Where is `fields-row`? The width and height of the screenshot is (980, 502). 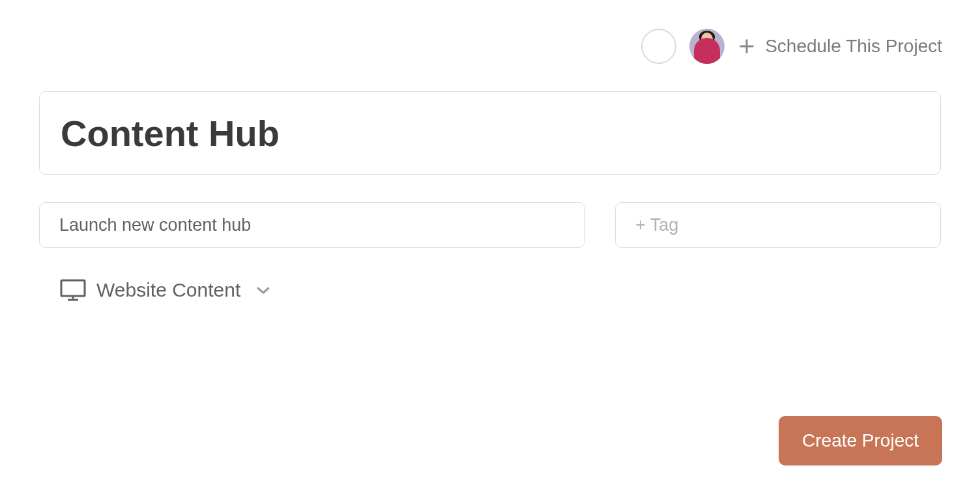
fields-row is located at coordinates (490, 225).